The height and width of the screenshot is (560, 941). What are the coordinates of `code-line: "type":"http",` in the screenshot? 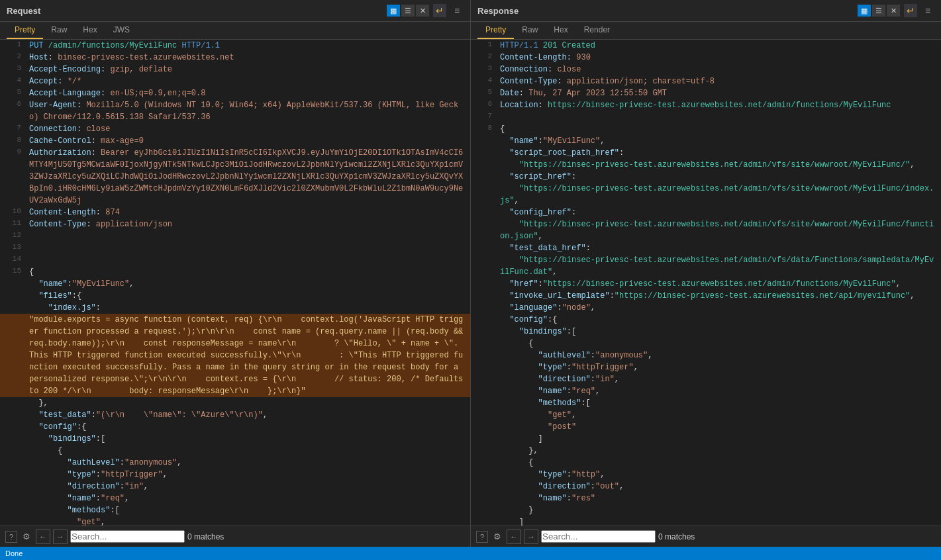 It's located at (706, 475).